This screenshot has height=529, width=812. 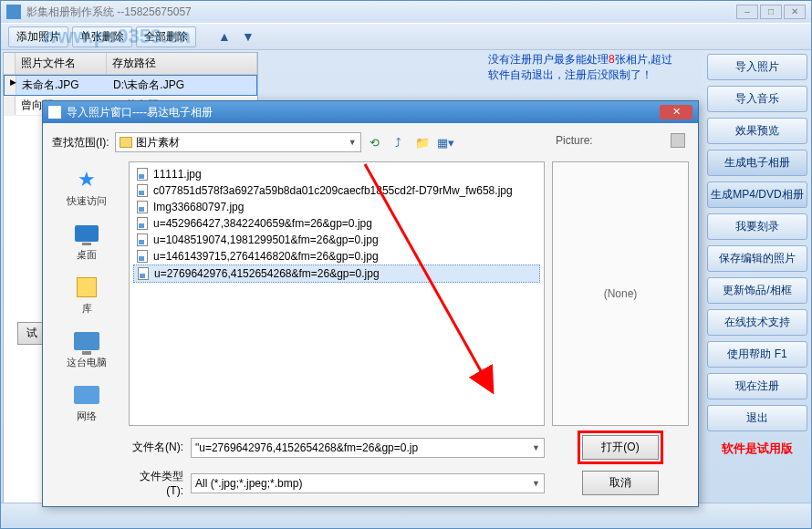 What do you see at coordinates (80, 142) in the screenshot?
I see `lookin-label: 查找范围(I):` at bounding box center [80, 142].